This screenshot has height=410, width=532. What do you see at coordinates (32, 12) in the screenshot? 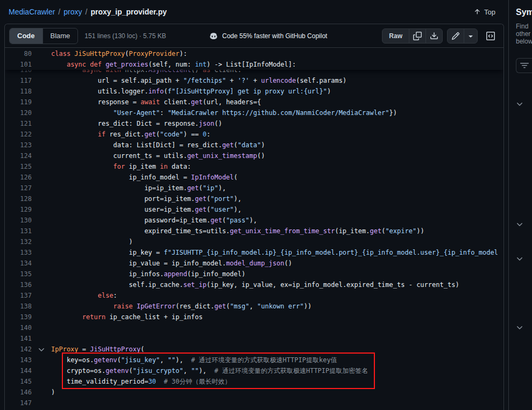
I see `breadcrumb-repo-link: MediaCrawler` at bounding box center [32, 12].